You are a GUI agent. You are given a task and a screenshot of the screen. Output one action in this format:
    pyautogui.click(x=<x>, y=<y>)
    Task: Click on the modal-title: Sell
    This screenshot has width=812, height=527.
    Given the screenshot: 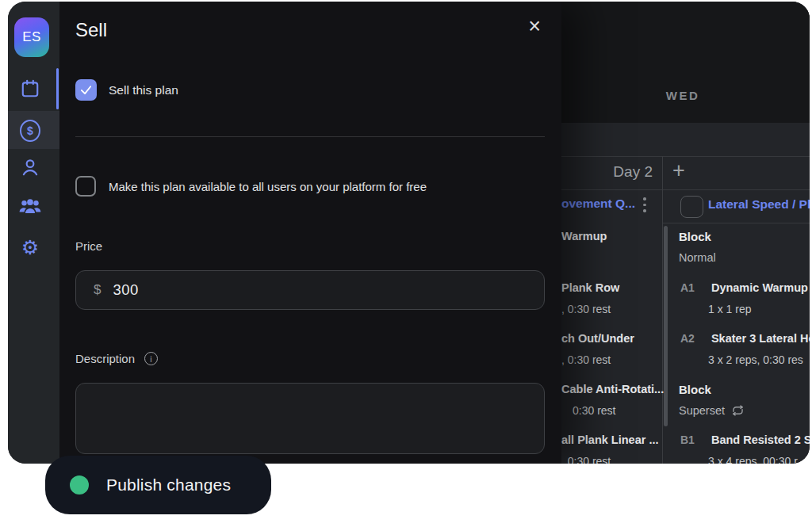 What is the action you would take?
    pyautogui.click(x=91, y=30)
    